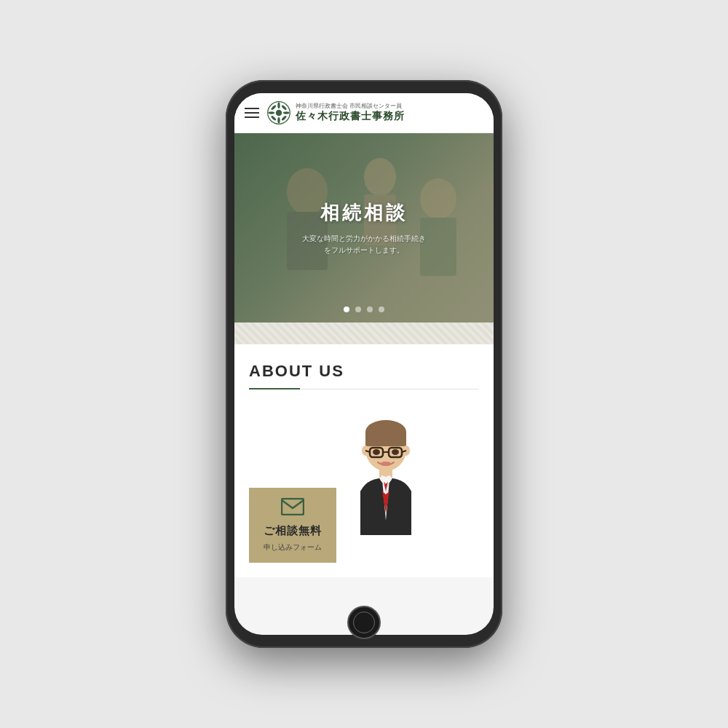 This screenshot has height=728, width=728. What do you see at coordinates (350, 113) in the screenshot?
I see `logo-text: 神奈川県行政書士会 市民相談センター員 佐々木行政書士事務所` at bounding box center [350, 113].